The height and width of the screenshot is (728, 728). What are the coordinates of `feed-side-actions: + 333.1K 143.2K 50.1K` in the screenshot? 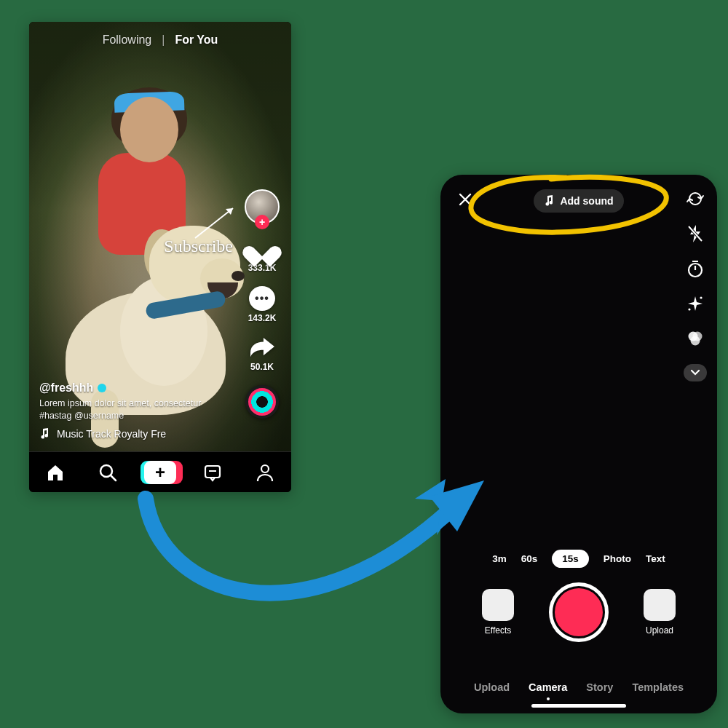 It's located at (262, 304).